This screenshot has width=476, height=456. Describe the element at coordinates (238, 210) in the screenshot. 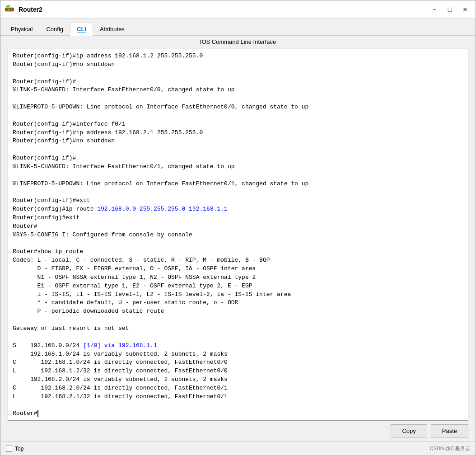

I see `cli-line: Router(config)#ip route 192.168.0.0 255.…` at that location.